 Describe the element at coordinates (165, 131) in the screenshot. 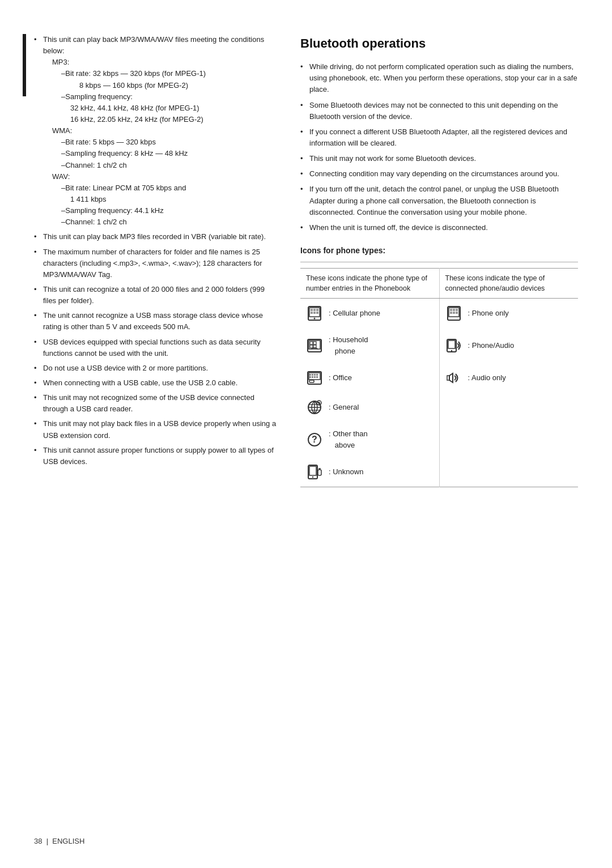

I see `wma-label: WMA:` at that location.